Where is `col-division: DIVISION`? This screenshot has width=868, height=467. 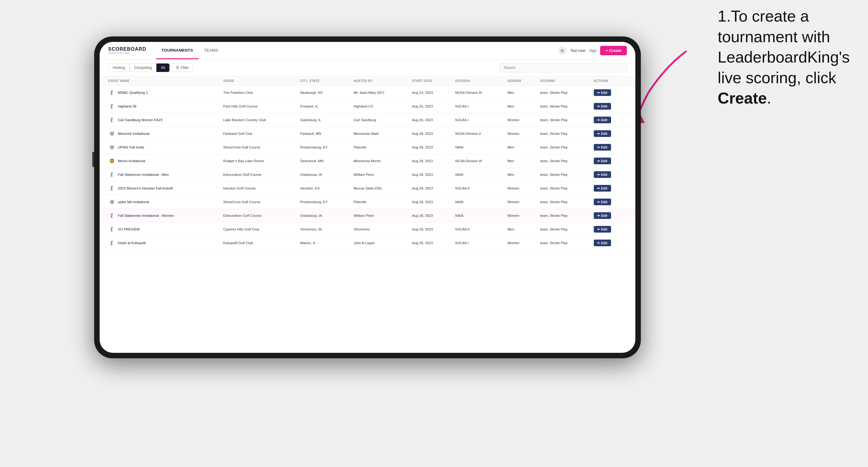
col-division: DIVISION is located at coordinates (478, 81).